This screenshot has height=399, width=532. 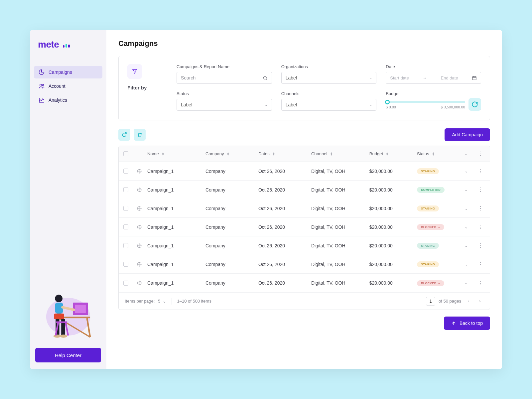 I want to click on filter-search-label: Campaigns & Report Name, so click(x=224, y=66).